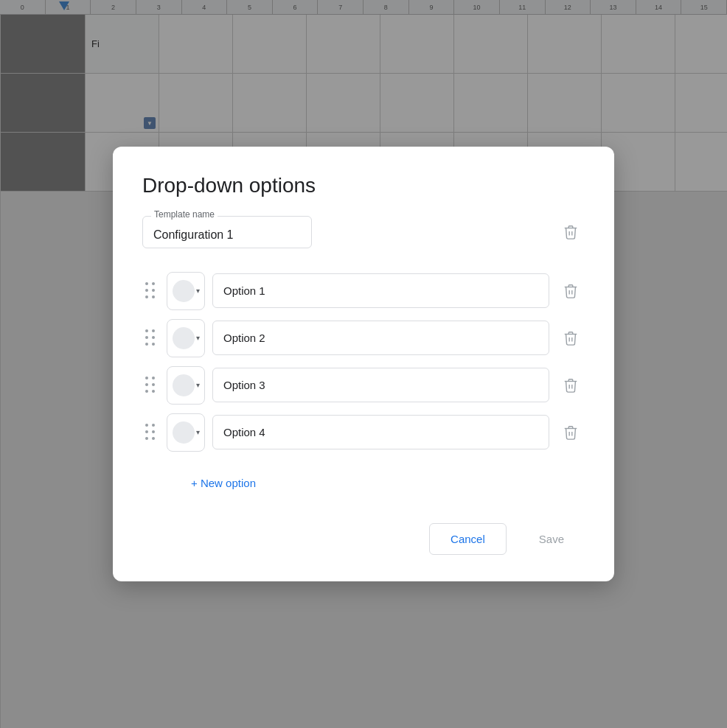 The height and width of the screenshot is (728, 727). What do you see at coordinates (186, 433) in the screenshot?
I see `color-picker-4: ▾` at bounding box center [186, 433].